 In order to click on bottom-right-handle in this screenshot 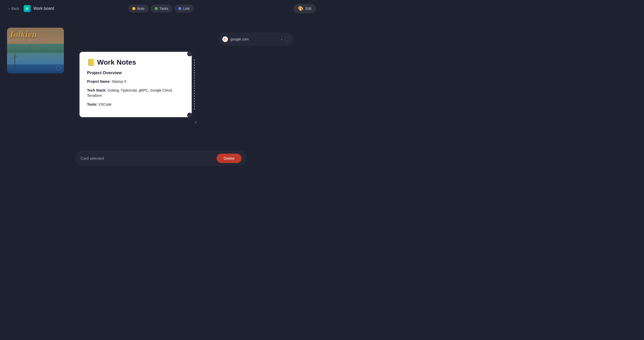, I will do `click(190, 115)`.